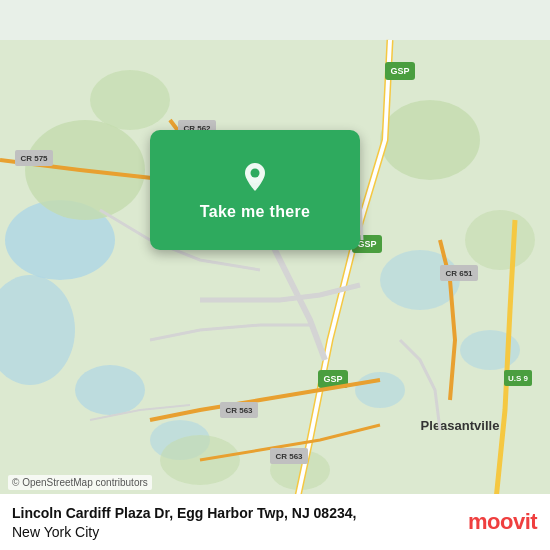 The height and width of the screenshot is (550, 550). What do you see at coordinates (34, 158) in the screenshot?
I see `svg-text: CR 575` at bounding box center [34, 158].